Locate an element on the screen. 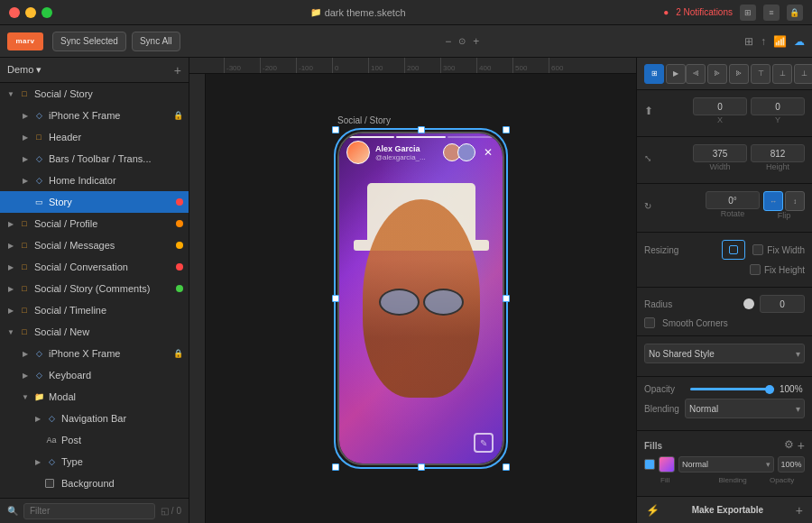 The image size is (812, 523). align-center-h-icon: ⫸ is located at coordinates (717, 74).